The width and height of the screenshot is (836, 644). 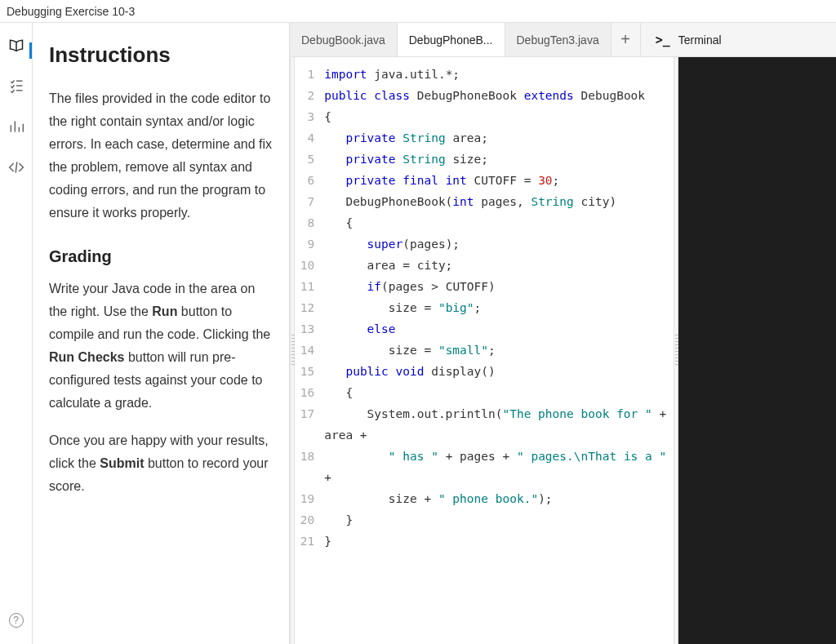 What do you see at coordinates (418, 11) in the screenshot?
I see `title-bar: Debugging Exercise 10-3` at bounding box center [418, 11].